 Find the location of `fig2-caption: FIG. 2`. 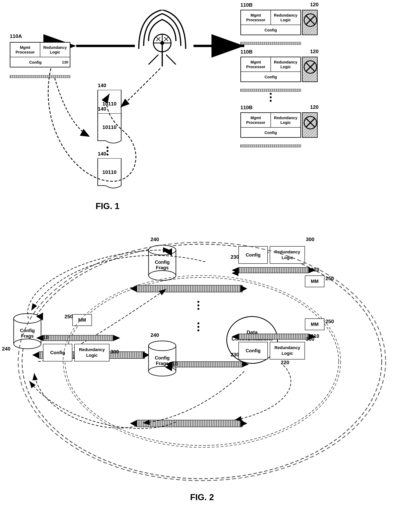

fig2-caption: FIG. 2 is located at coordinates (202, 497).